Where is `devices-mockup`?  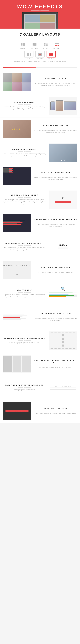 devices-mockup is located at coordinates (63, 106).